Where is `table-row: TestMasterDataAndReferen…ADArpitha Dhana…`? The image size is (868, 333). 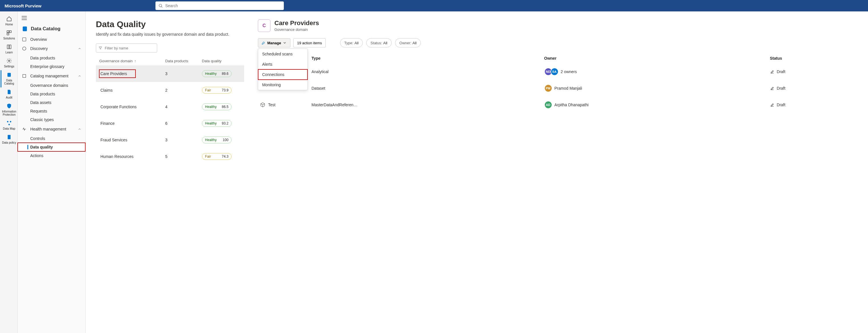 table-row: TestMasterDataAndReferen…ADArpitha Dhana… is located at coordinates (559, 105).